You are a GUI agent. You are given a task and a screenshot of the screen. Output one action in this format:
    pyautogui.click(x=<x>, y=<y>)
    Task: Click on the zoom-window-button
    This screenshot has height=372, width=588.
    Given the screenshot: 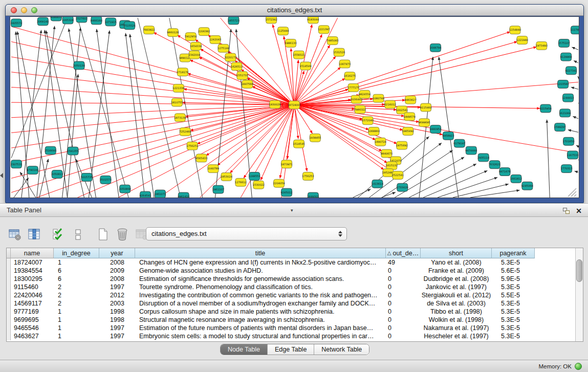 What is the action you would take?
    pyautogui.click(x=34, y=10)
    